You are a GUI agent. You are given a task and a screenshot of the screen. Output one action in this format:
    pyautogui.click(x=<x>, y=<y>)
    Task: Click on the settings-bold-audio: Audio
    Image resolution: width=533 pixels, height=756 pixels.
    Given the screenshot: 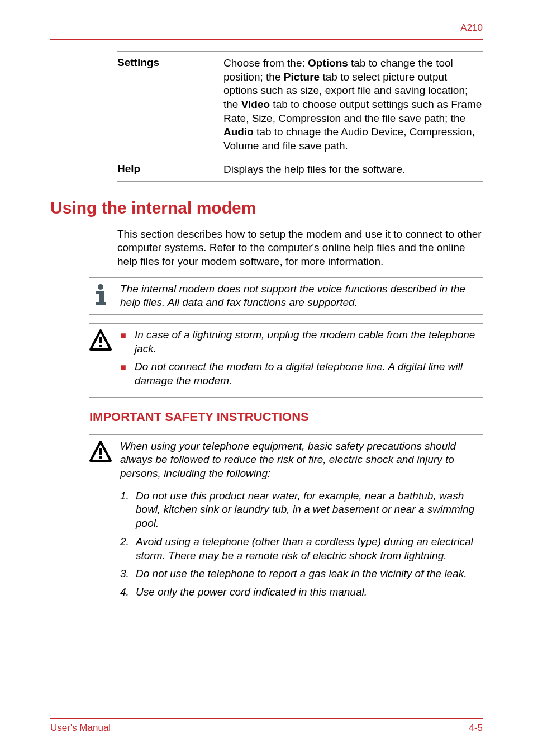 What is the action you would take?
    pyautogui.click(x=239, y=132)
    